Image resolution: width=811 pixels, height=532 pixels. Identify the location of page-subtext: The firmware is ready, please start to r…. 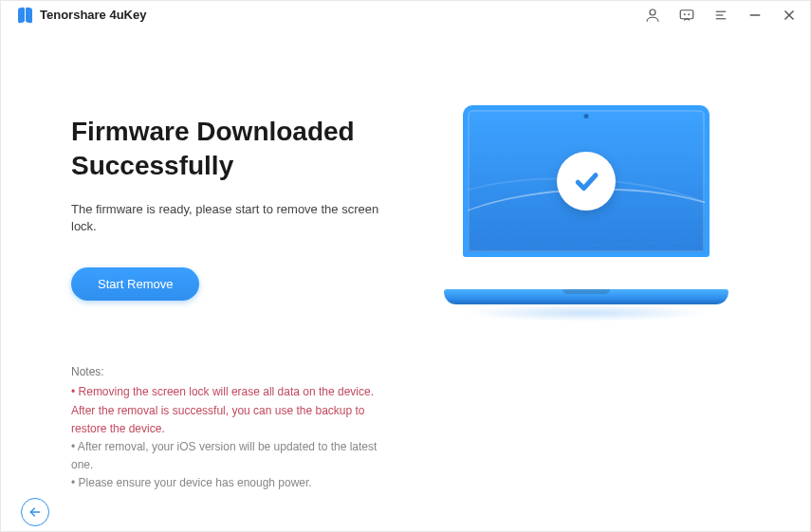
(230, 218).